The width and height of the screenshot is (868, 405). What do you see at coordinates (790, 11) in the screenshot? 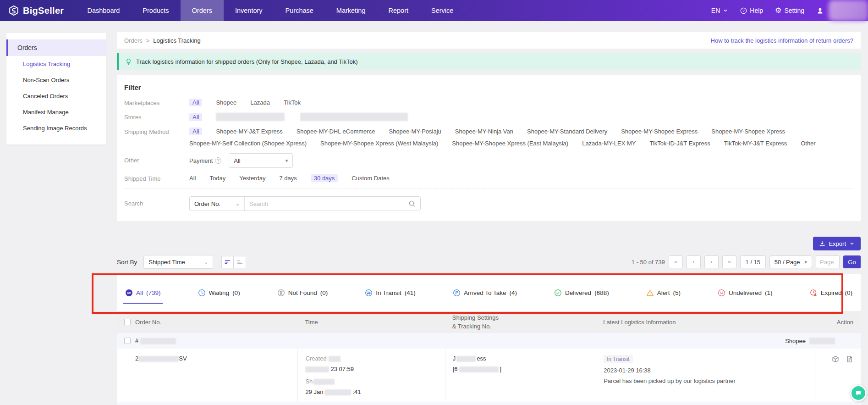
I see `setting-button: ⚙ Setting` at bounding box center [790, 11].